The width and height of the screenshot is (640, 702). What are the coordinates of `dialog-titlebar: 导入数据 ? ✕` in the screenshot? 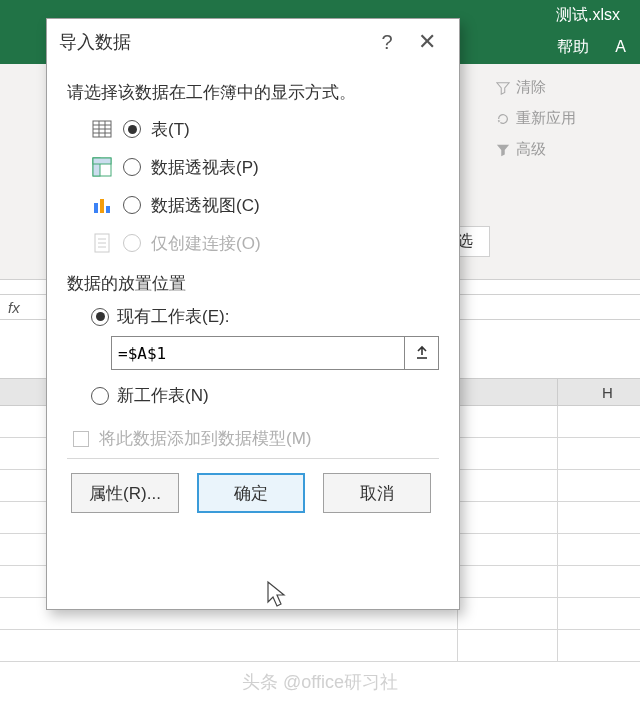 It's located at (253, 42).